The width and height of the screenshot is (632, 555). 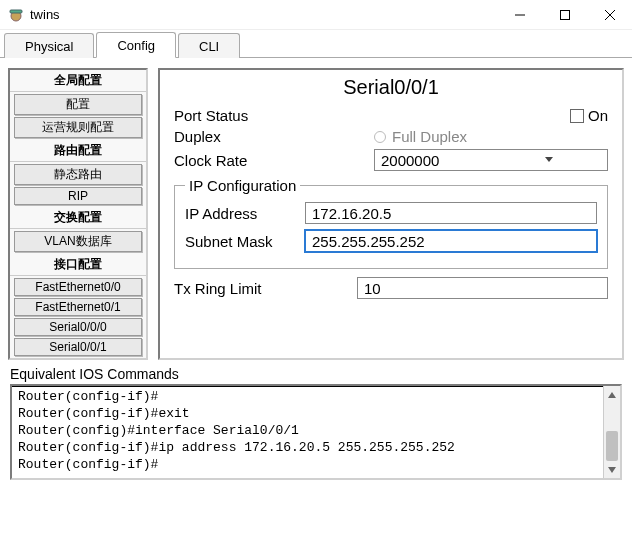 I want to click on tx-ring-input, so click(x=482, y=288).